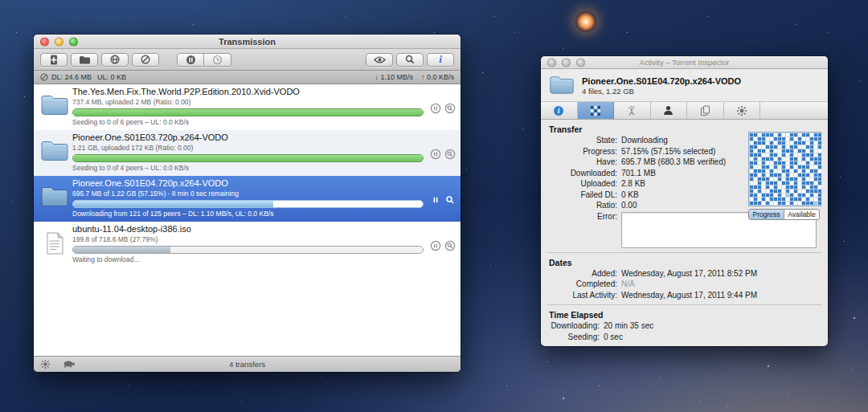 This screenshot has height=412, width=868. What do you see at coordinates (645, 141) in the screenshot?
I see `state-value: Downloading` at bounding box center [645, 141].